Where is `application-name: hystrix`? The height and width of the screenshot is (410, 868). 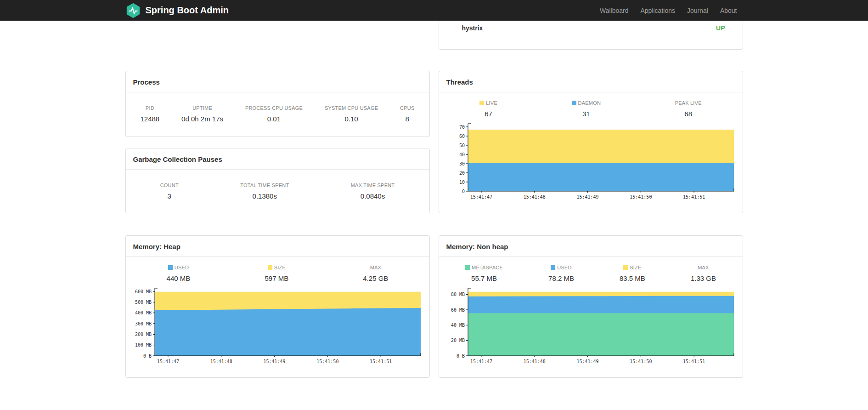 application-name: hystrix is located at coordinates (473, 28).